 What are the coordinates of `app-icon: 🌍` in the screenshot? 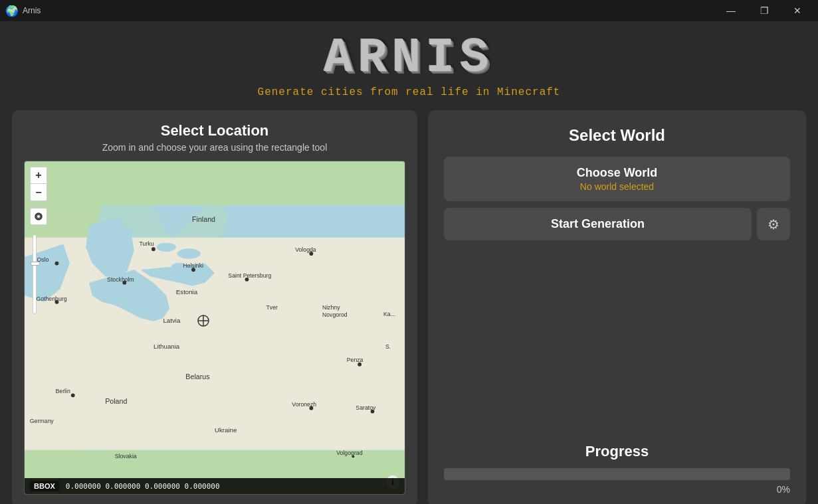 It's located at (12, 11).